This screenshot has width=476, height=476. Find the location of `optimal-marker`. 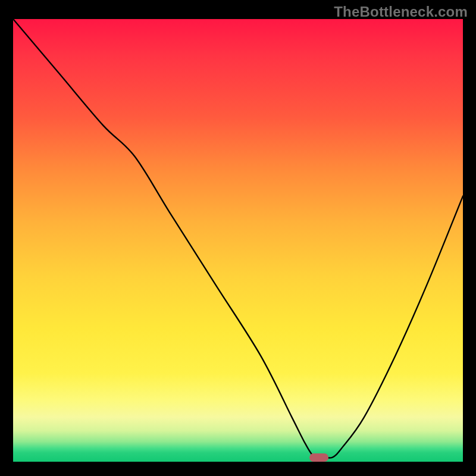

optimal-marker is located at coordinates (319, 458).